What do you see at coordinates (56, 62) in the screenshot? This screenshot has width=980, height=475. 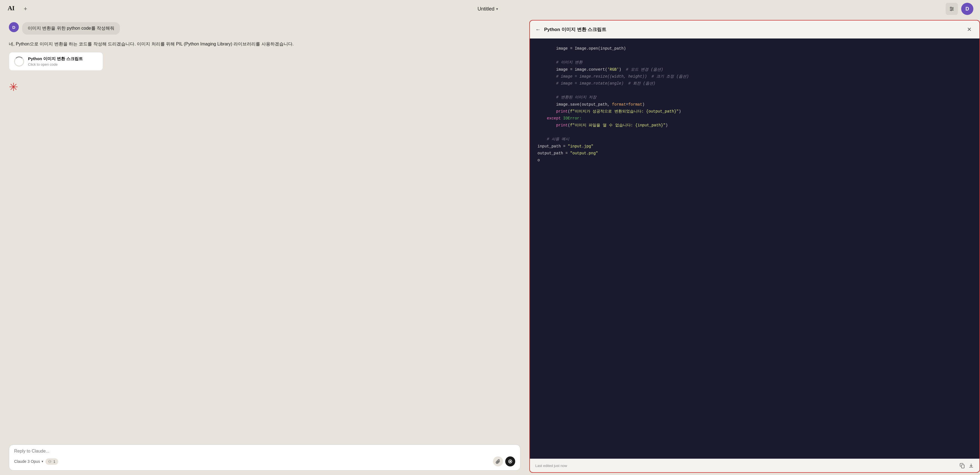 I see `code-card: Python 이미지 변환 스크립트 Click to open code` at bounding box center [56, 62].